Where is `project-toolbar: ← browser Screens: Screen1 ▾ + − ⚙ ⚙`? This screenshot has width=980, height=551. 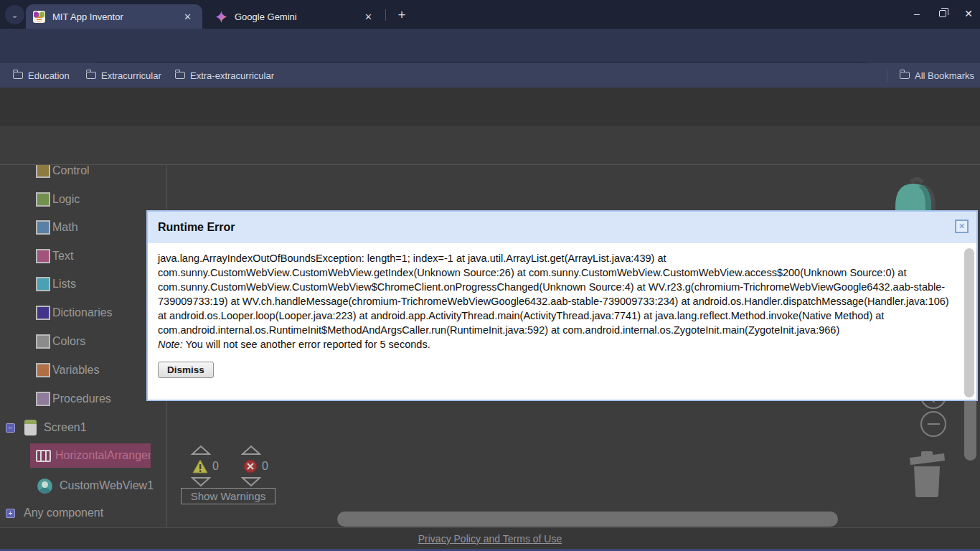
project-toolbar: ← browser Screens: Screen1 ▾ + − ⚙ ⚙ is located at coordinates (490, 146).